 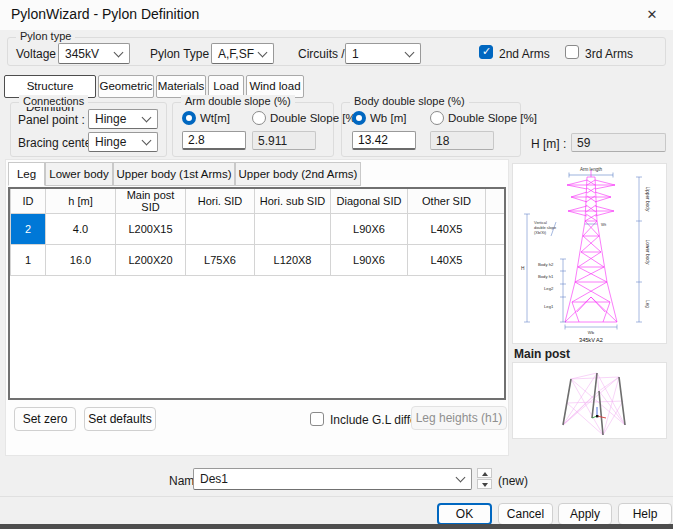 What do you see at coordinates (317, 419) in the screenshot?
I see `include-gl-checkbox` at bounding box center [317, 419].